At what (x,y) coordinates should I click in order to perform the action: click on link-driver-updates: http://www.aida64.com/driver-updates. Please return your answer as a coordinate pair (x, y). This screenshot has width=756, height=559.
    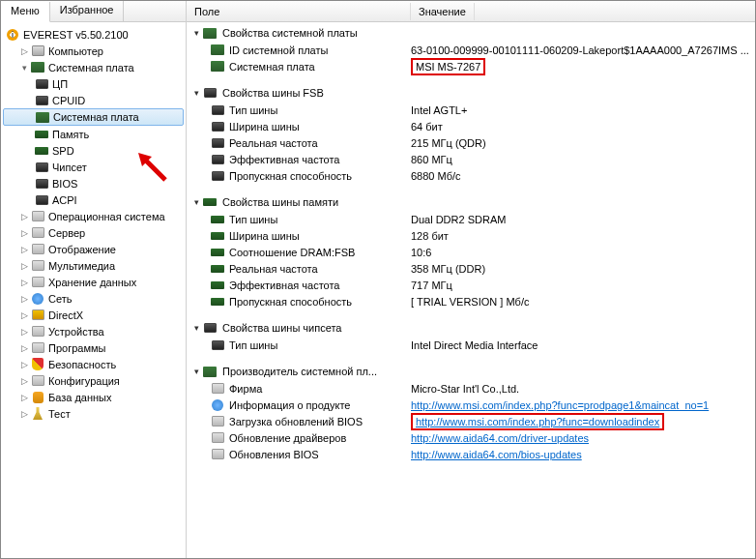
    Looking at the image, I should click on (500, 438).